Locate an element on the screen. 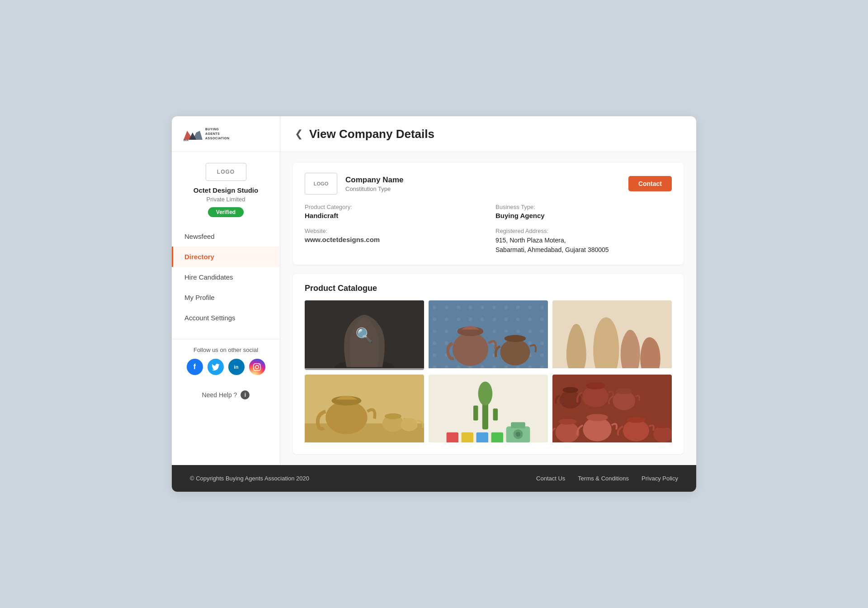  address-value: 915, North Plaza Motera, Sabarmati, Ahme… is located at coordinates (584, 245).